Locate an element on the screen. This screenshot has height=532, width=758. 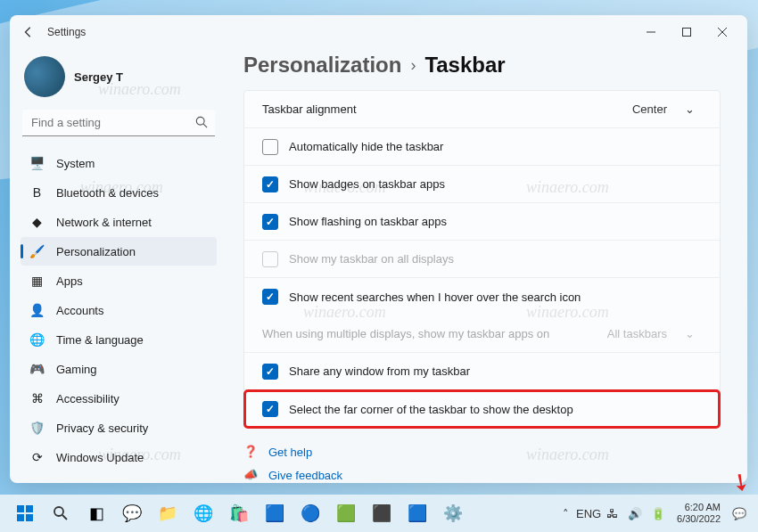
nav-label: Time & language is located at coordinates (100, 340).